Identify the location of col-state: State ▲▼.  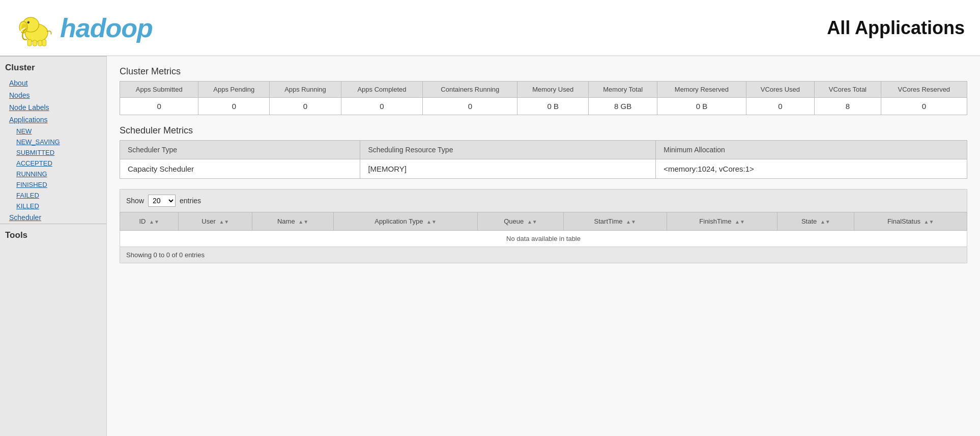
(816, 222).